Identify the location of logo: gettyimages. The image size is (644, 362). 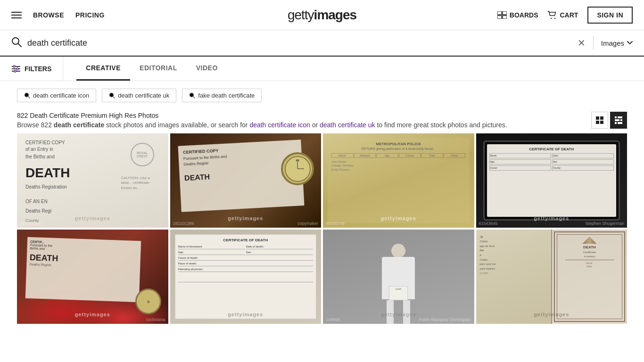
(322, 15).